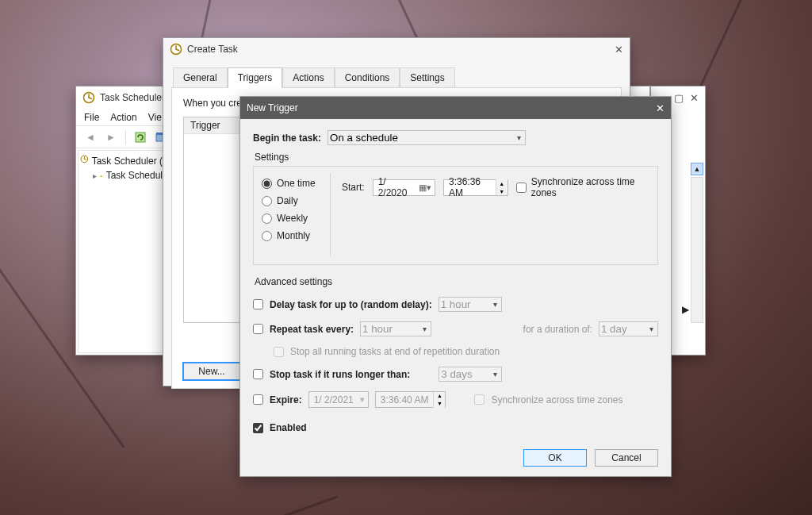 The image size is (812, 515). Describe the element at coordinates (259, 329) in the screenshot. I see `repeat-checkbox` at that location.